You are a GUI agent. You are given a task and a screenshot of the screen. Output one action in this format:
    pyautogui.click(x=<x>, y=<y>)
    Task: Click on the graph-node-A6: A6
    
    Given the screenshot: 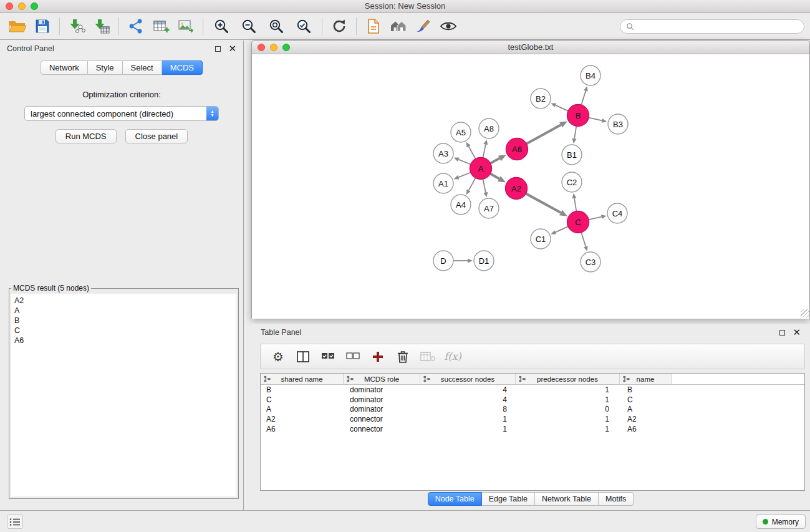 What is the action you would take?
    pyautogui.click(x=518, y=150)
    